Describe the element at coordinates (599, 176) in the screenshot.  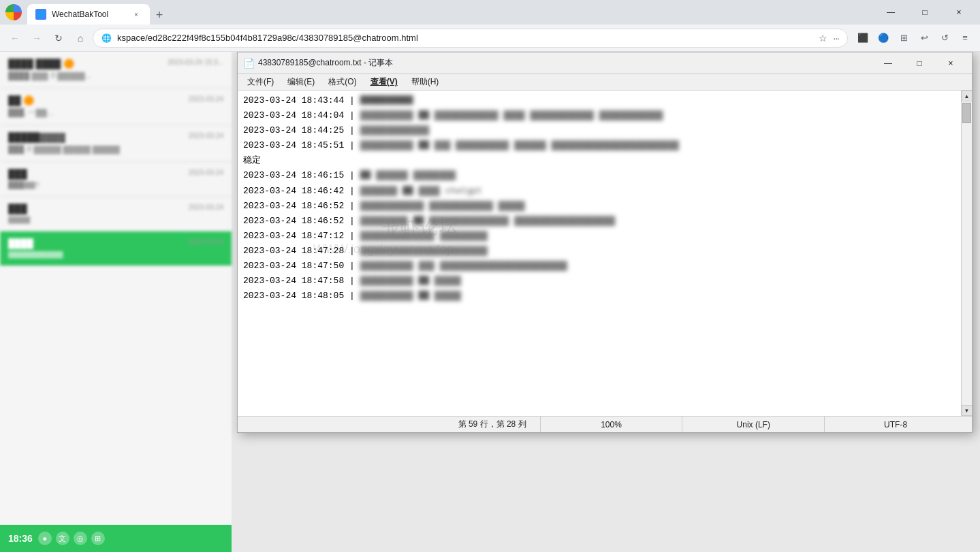
I see `log-line-5: 2023-03-24 18:46:15 | ██ ▓▓▓▓▓▓ ▓▓▓▓▓▓▓▓` at that location.